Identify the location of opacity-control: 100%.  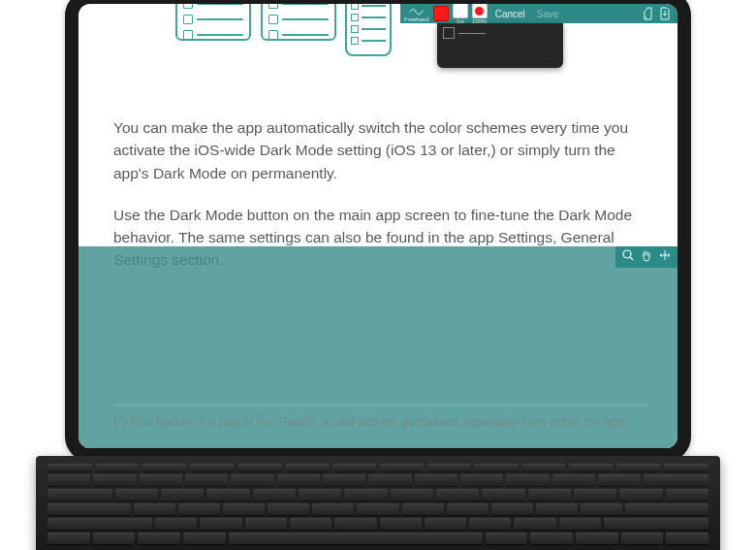
(480, 14).